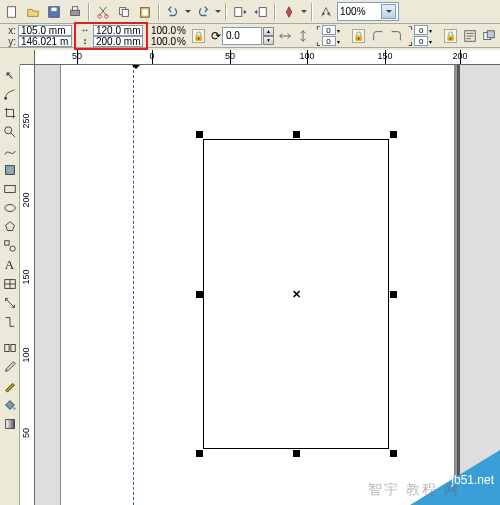  What do you see at coordinates (10, 367) in the screenshot?
I see `eyedropper-tool` at bounding box center [10, 367].